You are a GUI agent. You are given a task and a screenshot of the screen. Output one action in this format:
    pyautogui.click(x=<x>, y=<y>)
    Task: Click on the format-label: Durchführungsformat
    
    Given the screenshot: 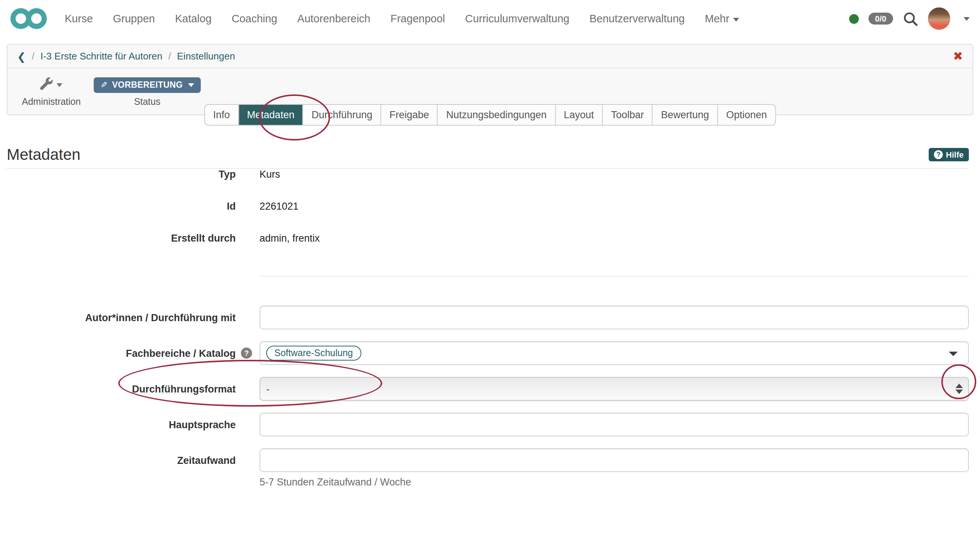 What is the action you would take?
    pyautogui.click(x=121, y=389)
    